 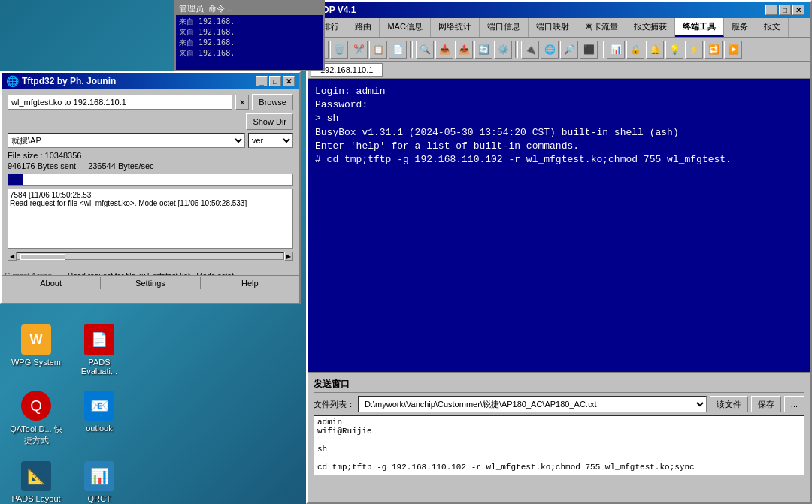 I want to click on tftp-help-btn: Help, so click(x=250, y=283).